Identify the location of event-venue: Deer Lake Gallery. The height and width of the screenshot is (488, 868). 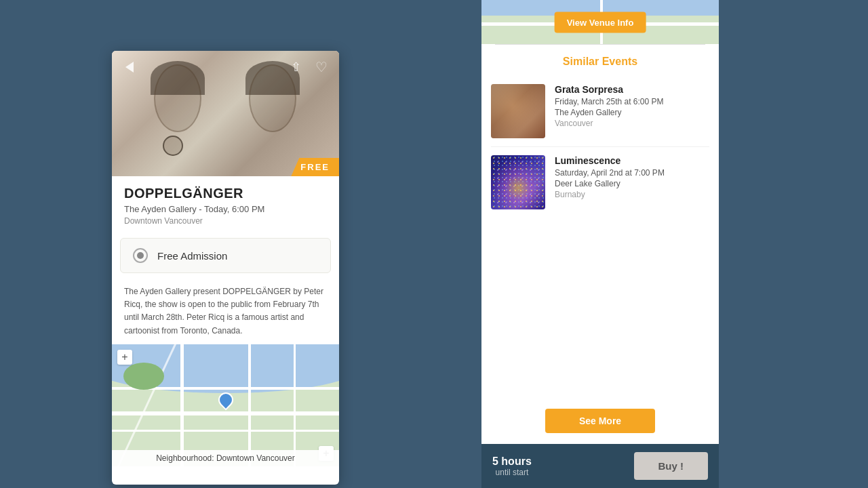
(632, 184).